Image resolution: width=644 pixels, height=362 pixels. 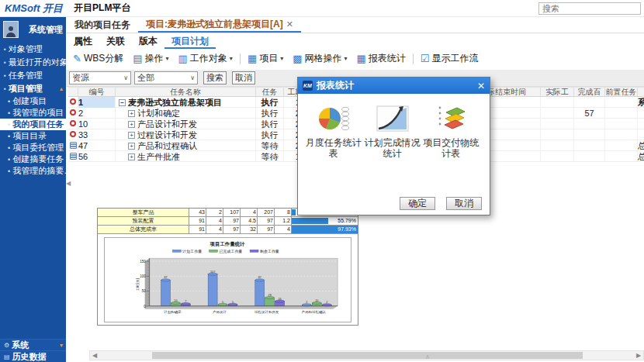 I want to click on scrollbar-thumb, so click(x=368, y=355).